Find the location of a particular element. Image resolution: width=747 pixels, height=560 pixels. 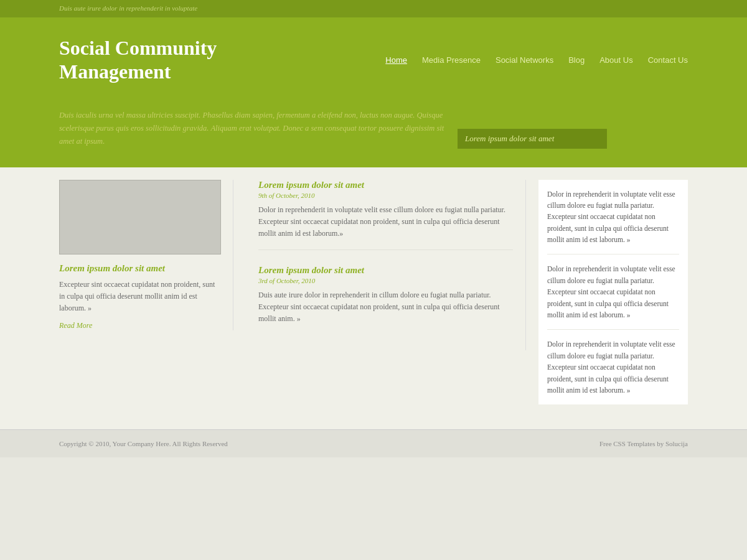

site-title-line1: Social Community is located at coordinates (138, 48).